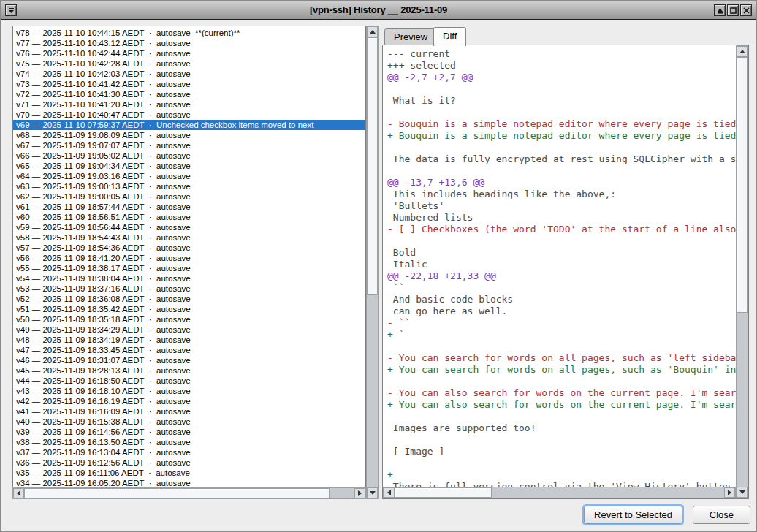 The height and width of the screenshot is (532, 757). What do you see at coordinates (561, 484) in the screenshot?
I see `diff-line: There is full version control via the 'V…` at bounding box center [561, 484].